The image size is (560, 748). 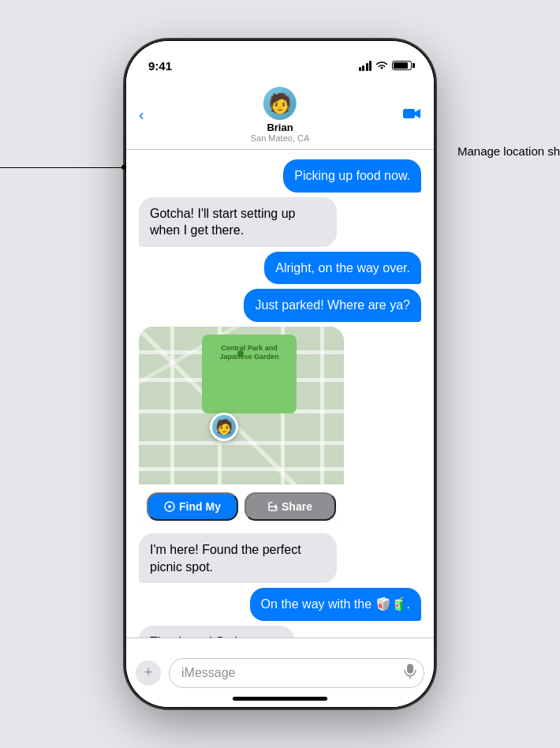 I want to click on find-my-button: Find My, so click(x=192, y=507).